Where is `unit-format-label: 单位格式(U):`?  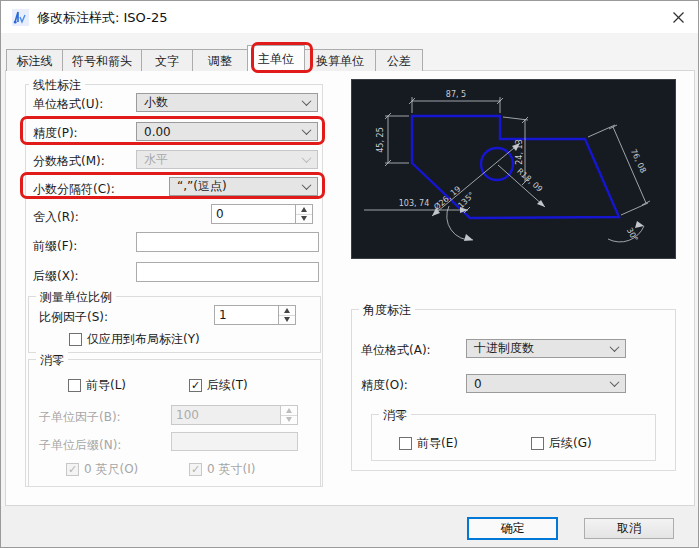 unit-format-label: 单位格式(U): is located at coordinates (68, 104).